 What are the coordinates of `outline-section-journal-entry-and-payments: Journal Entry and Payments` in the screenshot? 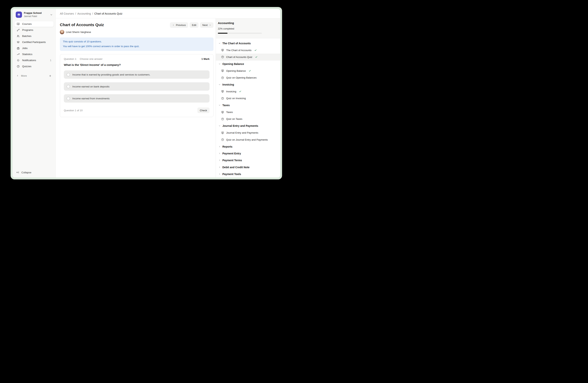 It's located at (248, 126).